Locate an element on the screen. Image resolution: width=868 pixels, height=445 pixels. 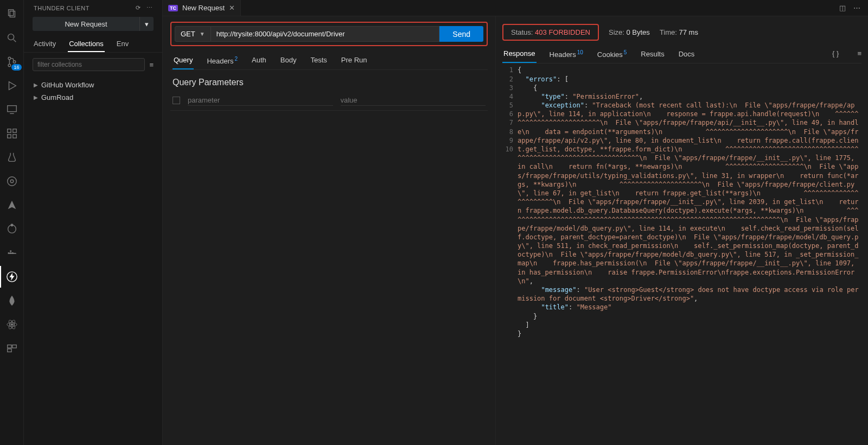
query-param-row is located at coordinates (329, 102).